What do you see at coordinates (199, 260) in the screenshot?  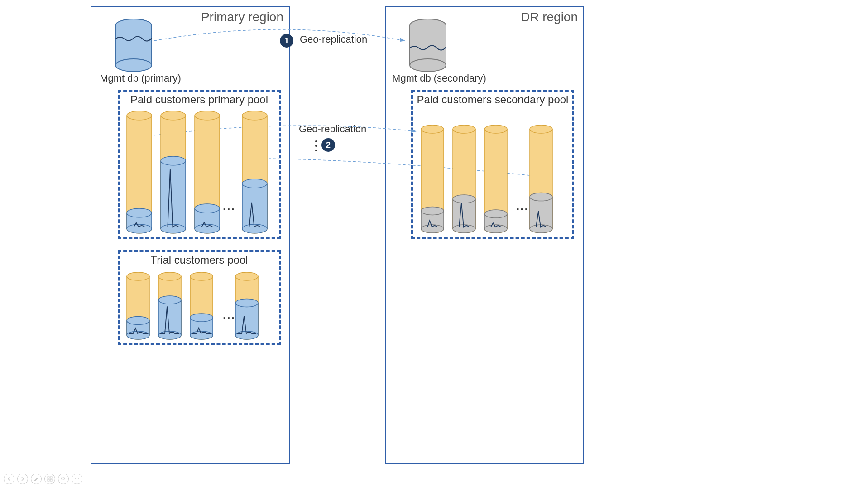 I see `trial-customers-pool-title: Trial customers pool` at bounding box center [199, 260].